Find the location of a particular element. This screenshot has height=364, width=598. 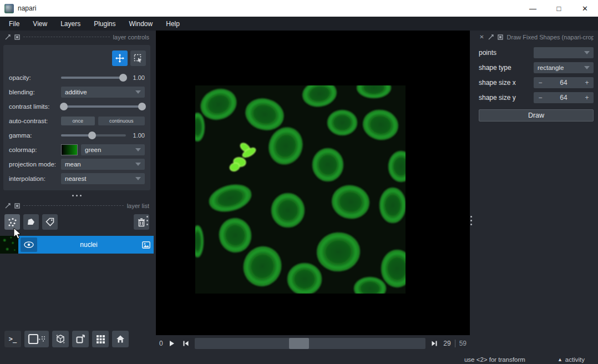

shape-size-x-value: 64 is located at coordinates (564, 83).